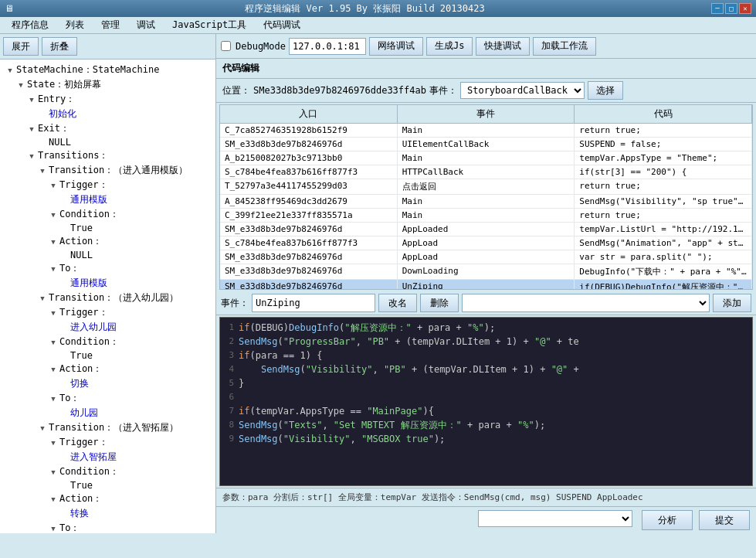 This screenshot has height=558, width=756. Describe the element at coordinates (731, 9) in the screenshot. I see `maximize-button: □` at that location.